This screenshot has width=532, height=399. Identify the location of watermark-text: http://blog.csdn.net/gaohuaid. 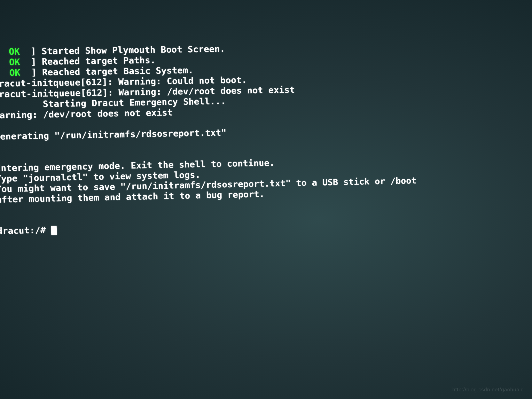
(488, 390).